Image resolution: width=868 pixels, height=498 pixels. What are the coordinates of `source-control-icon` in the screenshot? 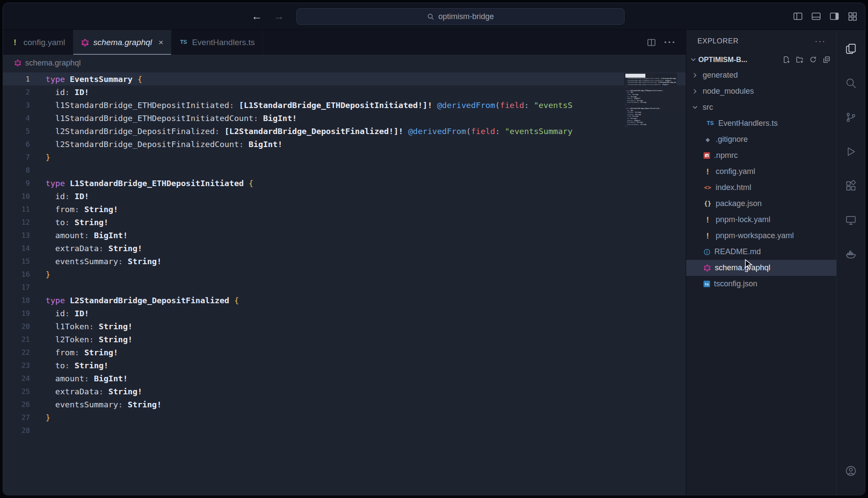 It's located at (851, 117).